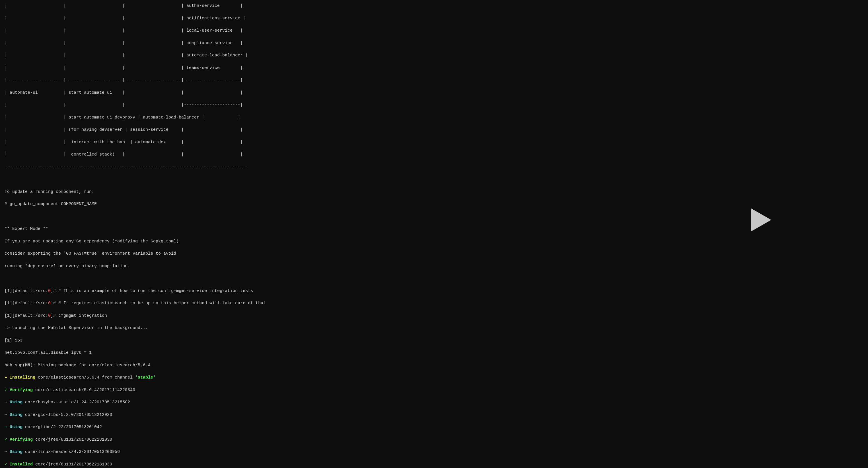 This screenshot has width=868, height=468. Describe the element at coordinates (434, 378) in the screenshot. I see `output-installing: » Installing core/elasticsearch/5.6.4 fr…` at that location.